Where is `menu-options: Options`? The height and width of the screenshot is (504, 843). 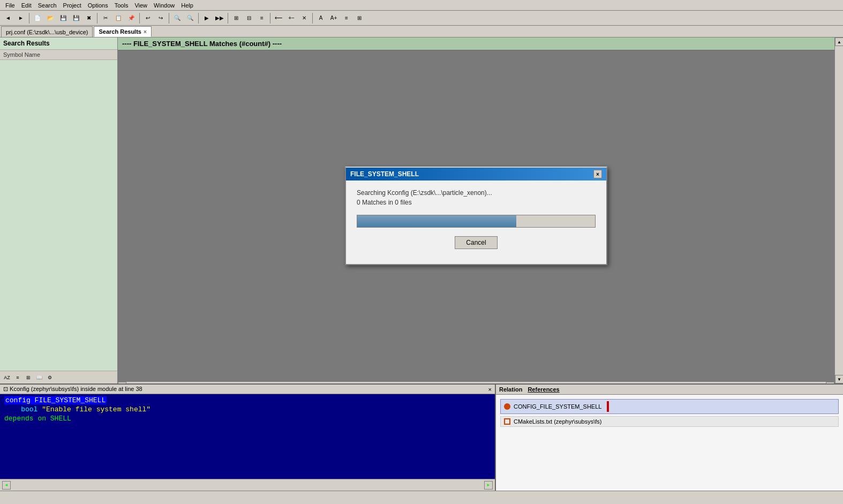 menu-options: Options is located at coordinates (98, 5).